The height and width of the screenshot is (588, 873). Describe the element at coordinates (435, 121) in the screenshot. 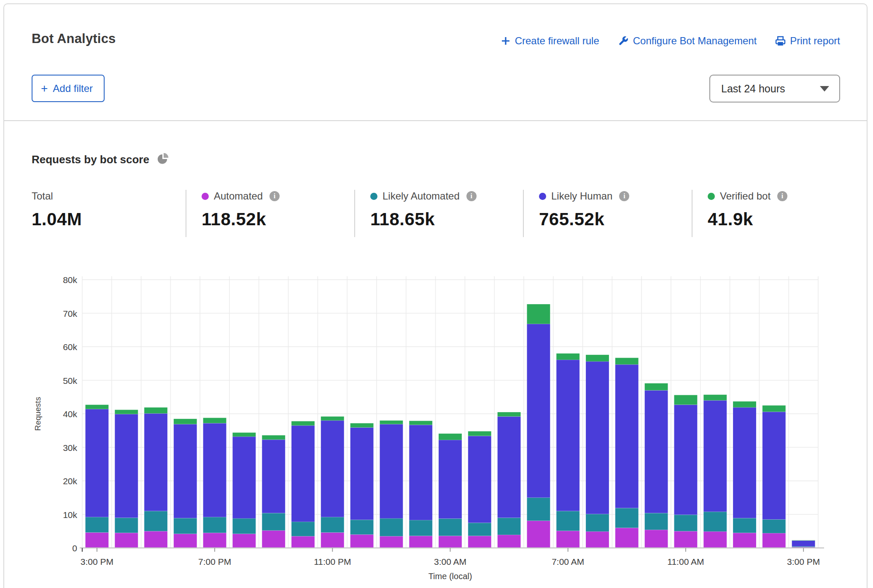

I see `header-divider` at that location.